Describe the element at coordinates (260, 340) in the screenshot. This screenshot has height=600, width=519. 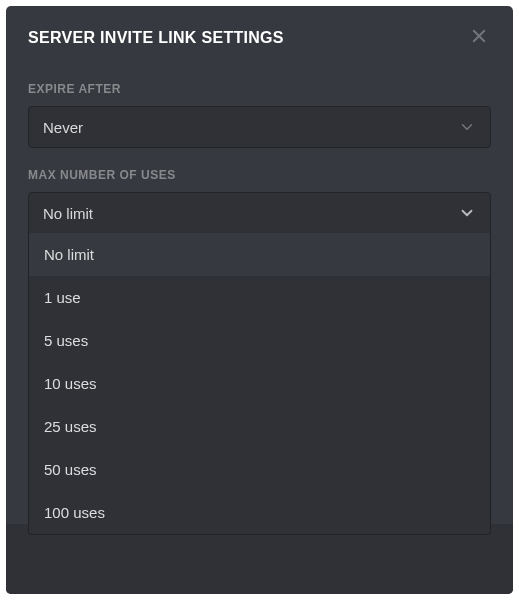
I see `dropdown-option-5-uses: 5 uses` at that location.